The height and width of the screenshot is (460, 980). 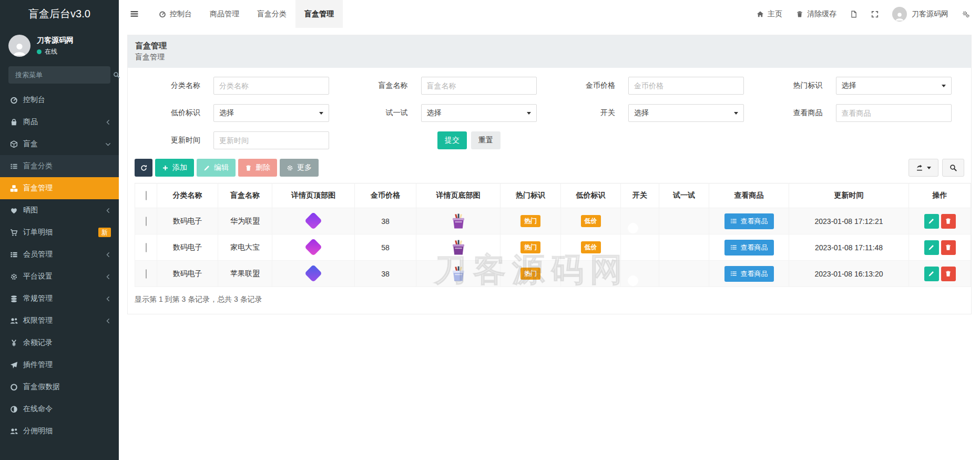 I want to click on sidebar-item-goods: 商品, so click(x=59, y=122).